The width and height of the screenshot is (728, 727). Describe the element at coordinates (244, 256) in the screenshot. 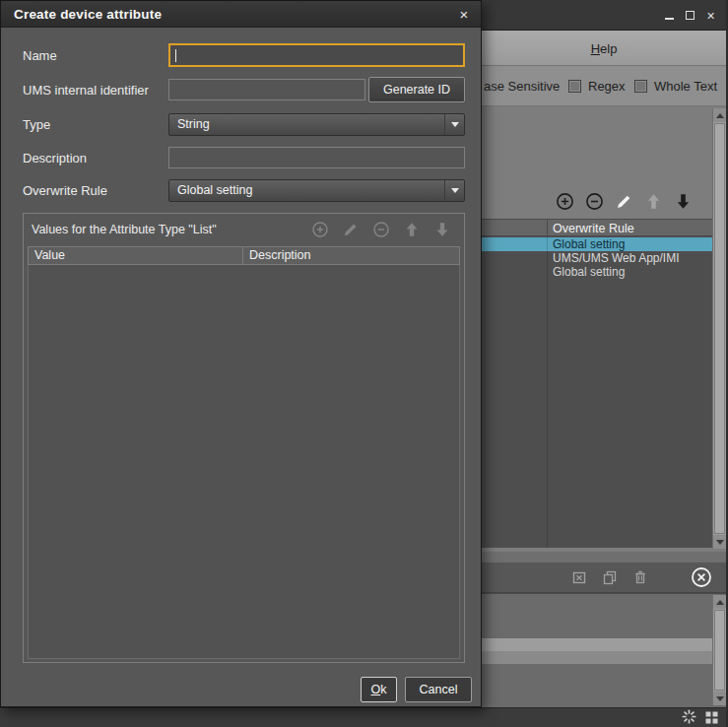

I see `values-table-header: Value Description` at that location.